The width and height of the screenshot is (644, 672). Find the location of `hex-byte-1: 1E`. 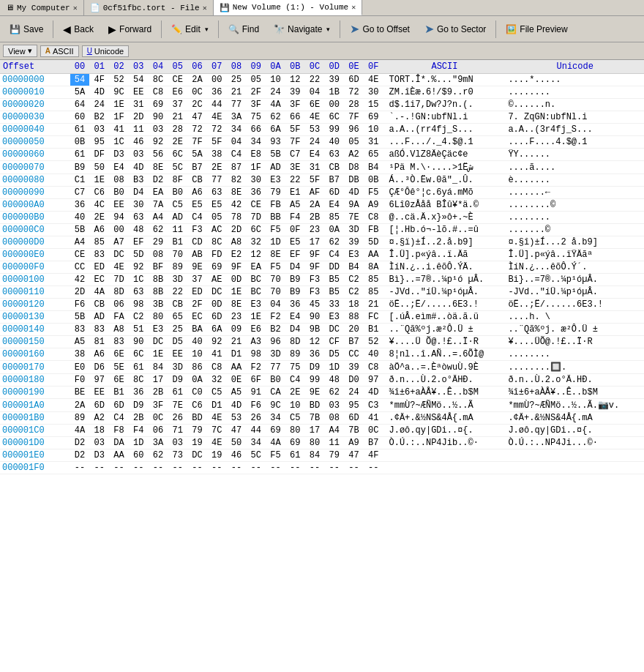

hex-byte-1: 1E is located at coordinates (100, 180).